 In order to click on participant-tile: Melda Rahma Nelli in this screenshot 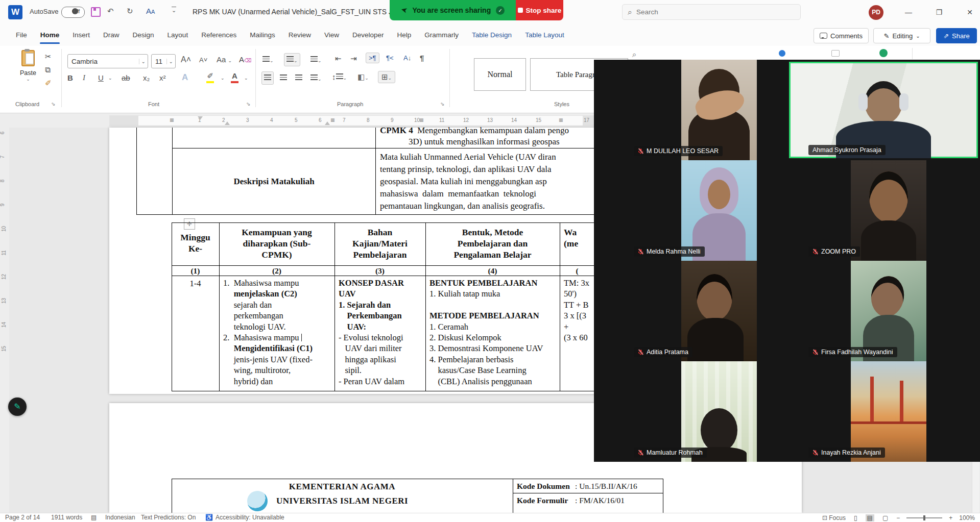, I will do `click(690, 210)`.